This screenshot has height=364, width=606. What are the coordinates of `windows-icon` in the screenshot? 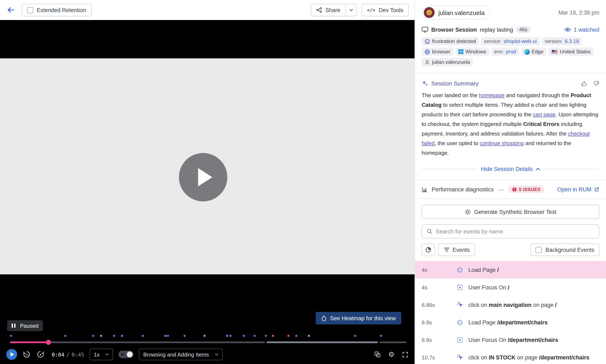 It's located at (461, 52).